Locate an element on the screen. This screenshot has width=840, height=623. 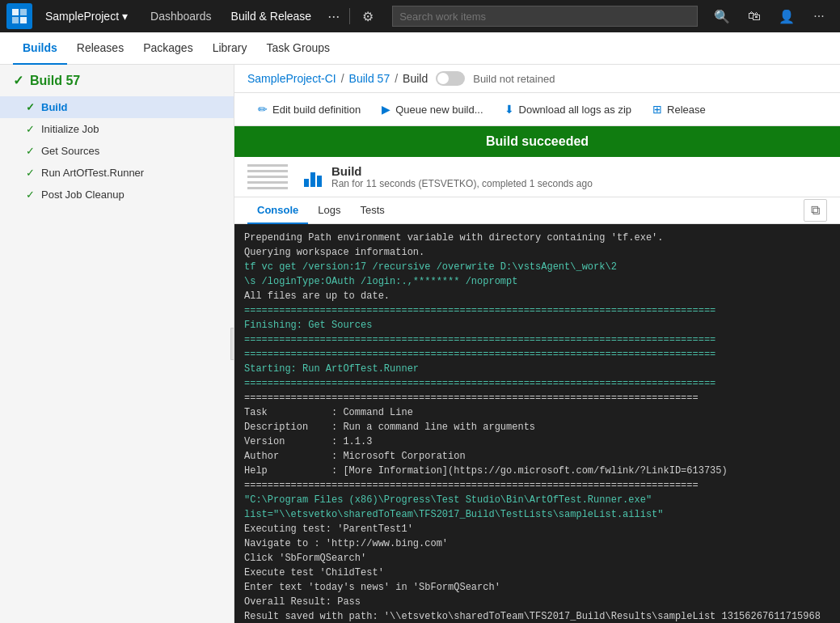
download-logs-label: Download all logs as zip is located at coordinates (576, 110).